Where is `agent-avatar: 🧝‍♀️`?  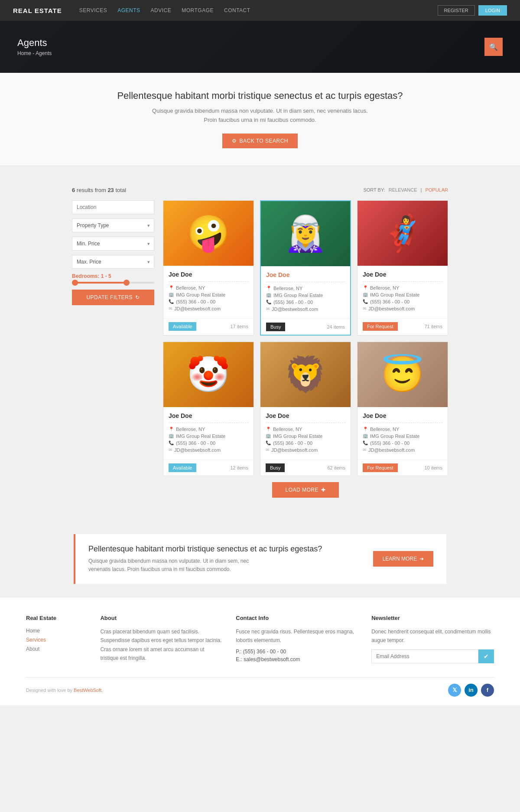 agent-avatar: 🧝‍♀️ is located at coordinates (306, 234).